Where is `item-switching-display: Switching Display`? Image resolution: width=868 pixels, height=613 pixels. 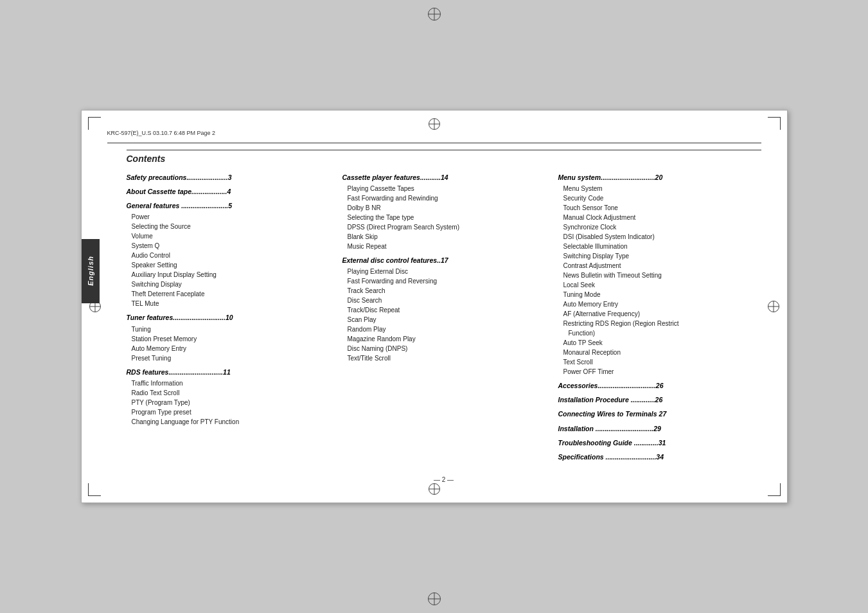
item-switching-display: Switching Display is located at coordinates (228, 284).